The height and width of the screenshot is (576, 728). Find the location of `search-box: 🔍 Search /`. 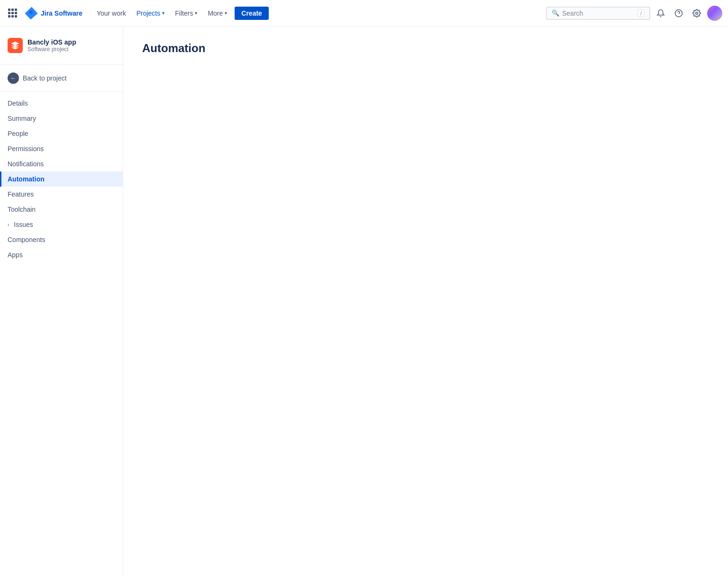

search-box: 🔍 Search / is located at coordinates (598, 13).